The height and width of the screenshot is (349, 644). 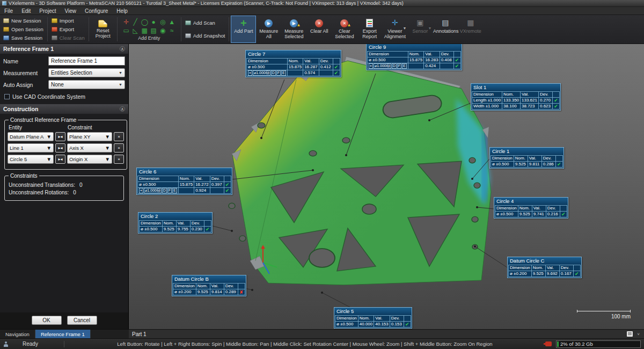 I want to click on add-ellipse-icon: ◎, so click(x=163, y=22).